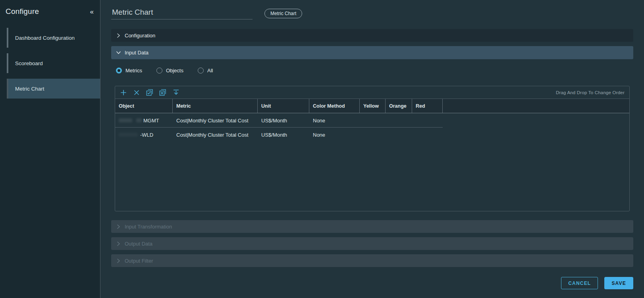  What do you see at coordinates (590, 93) in the screenshot?
I see `drag-drop-hint: Drag And Drop To Change Order` at bounding box center [590, 93].